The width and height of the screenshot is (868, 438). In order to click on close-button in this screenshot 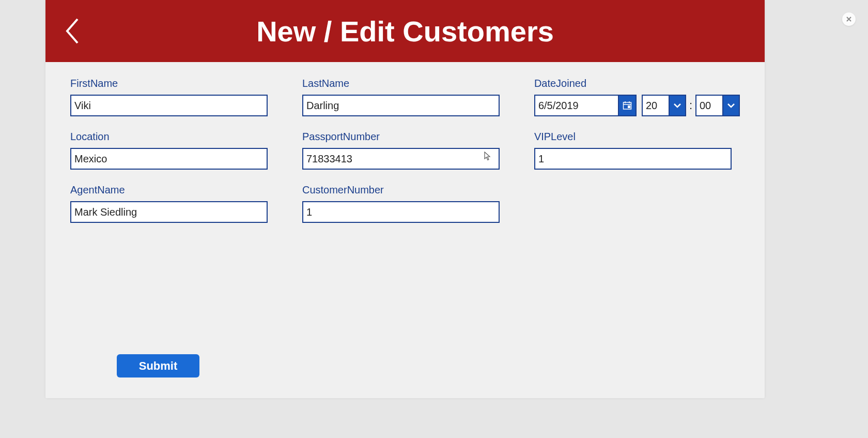, I will do `click(849, 19)`.